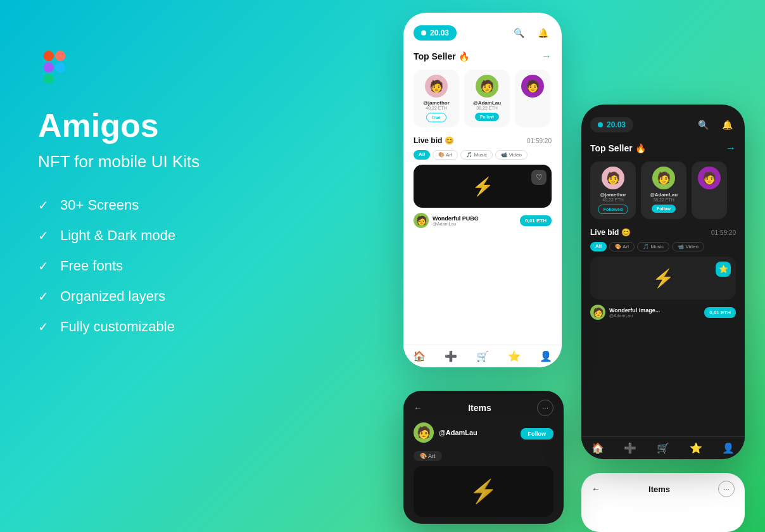  Describe the element at coordinates (543, 33) in the screenshot. I see `bell-icon: 🔔` at that location.